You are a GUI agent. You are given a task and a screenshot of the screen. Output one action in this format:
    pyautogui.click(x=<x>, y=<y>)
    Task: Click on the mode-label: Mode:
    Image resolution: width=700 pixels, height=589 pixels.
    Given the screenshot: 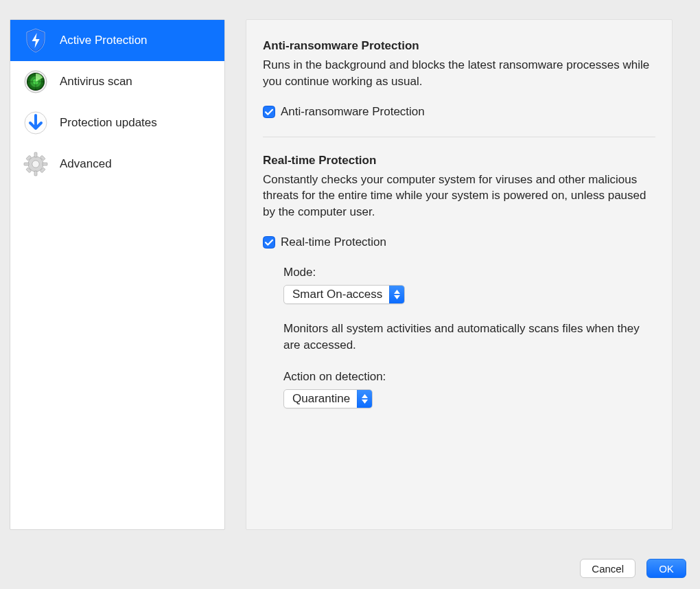 What is the action you would take?
    pyautogui.click(x=469, y=273)
    